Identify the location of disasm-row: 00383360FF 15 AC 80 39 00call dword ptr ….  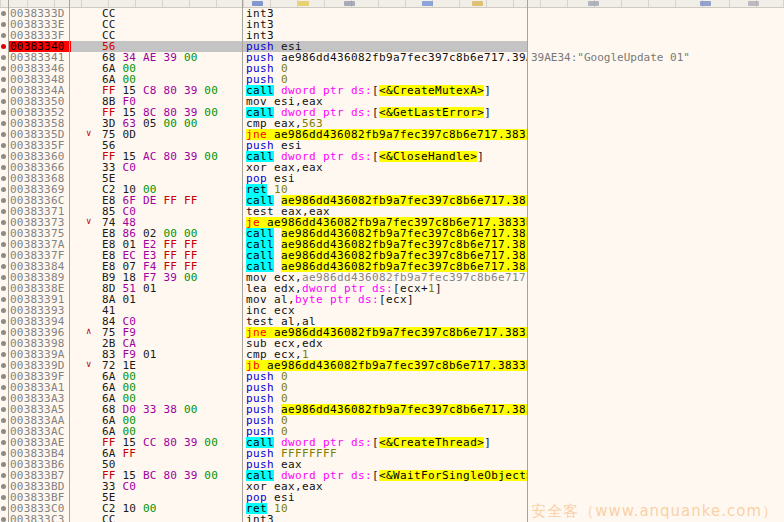
(392, 156).